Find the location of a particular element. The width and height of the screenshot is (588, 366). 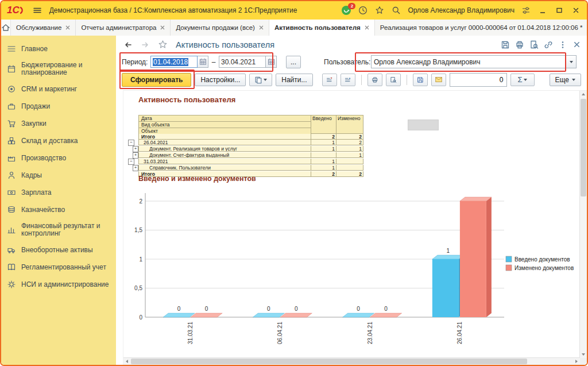

sidebar-item-crm: CRM и маркетинг is located at coordinates (59, 89).